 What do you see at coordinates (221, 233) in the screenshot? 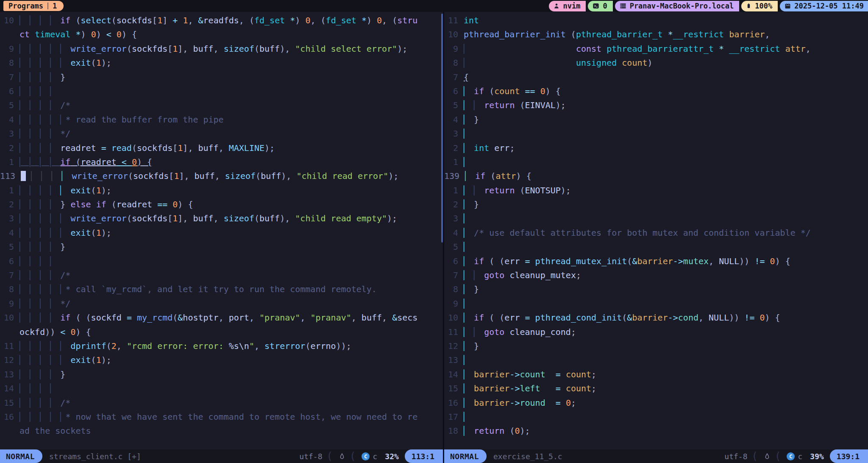
I see `code-line: 4▏ ▏ ▏ ▏ ▏ exit(1);` at bounding box center [221, 233].